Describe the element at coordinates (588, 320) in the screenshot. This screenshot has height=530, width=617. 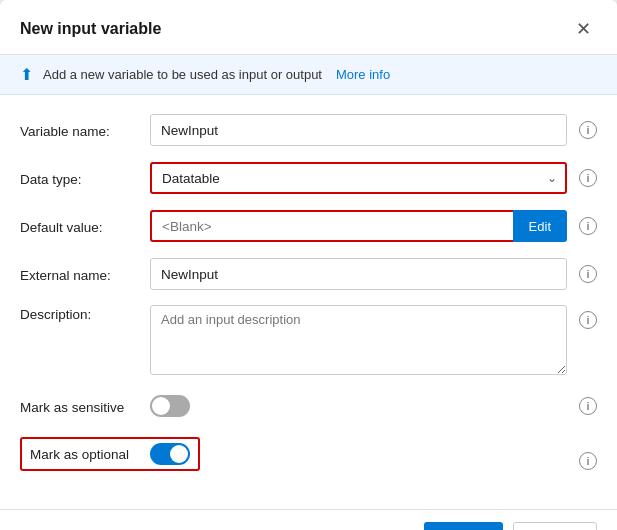
I see `description-info-icon: i` at that location.